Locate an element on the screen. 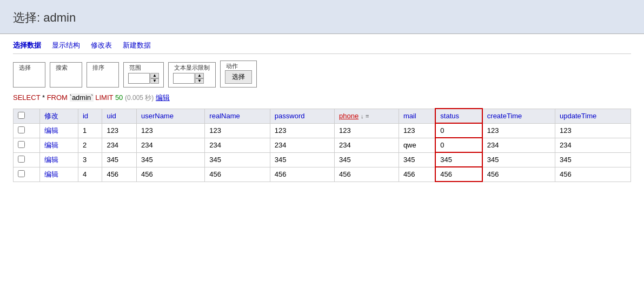 This screenshot has width=644, height=282. table-row: 编辑4456456456456456456456456456 is located at coordinates (322, 174).